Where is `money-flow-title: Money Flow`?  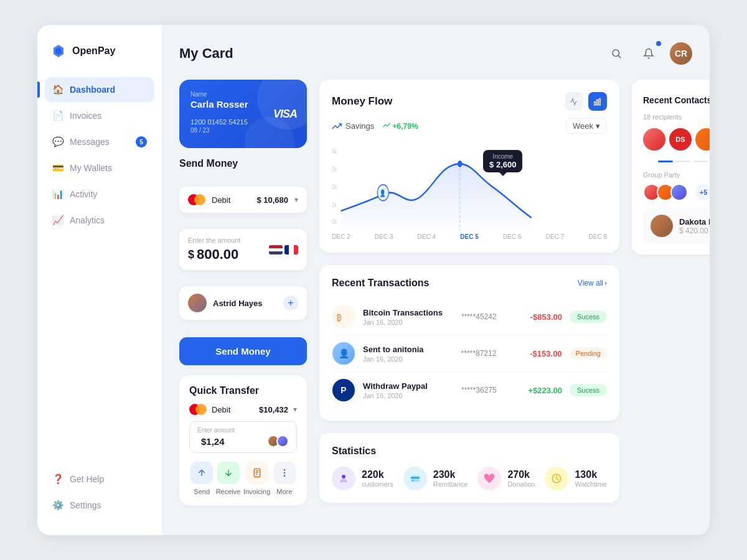 money-flow-title: Money Flow is located at coordinates (362, 101).